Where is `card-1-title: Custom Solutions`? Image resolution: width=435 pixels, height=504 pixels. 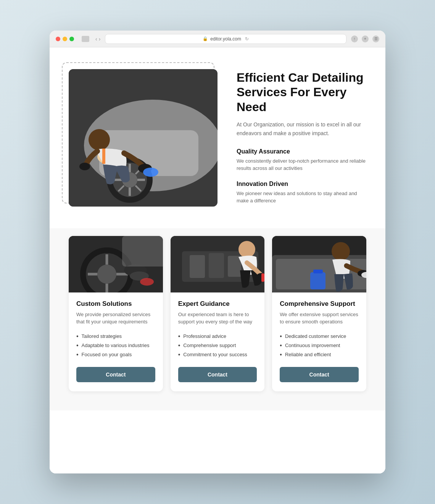 card-1-title: Custom Solutions is located at coordinates (116, 304).